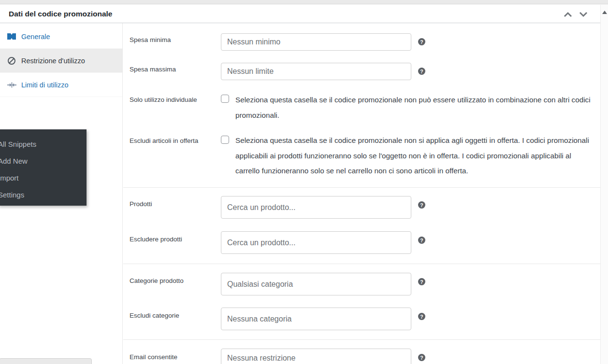 The image size is (608, 364). What do you see at coordinates (225, 98) in the screenshot?
I see `individual-use-checkbox` at bounding box center [225, 98].